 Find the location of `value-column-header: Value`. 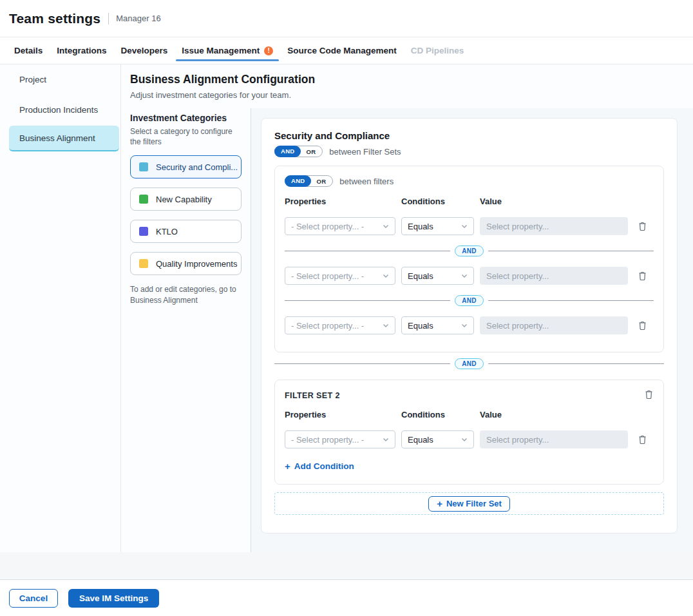

value-column-header: Value is located at coordinates (554, 201).